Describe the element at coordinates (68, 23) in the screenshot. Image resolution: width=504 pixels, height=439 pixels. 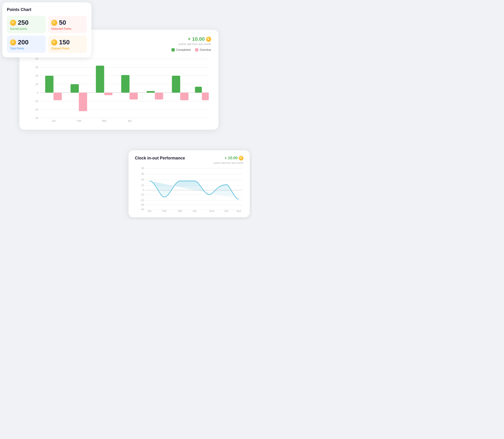
I see `deducted-tile-row: 50` at that location.